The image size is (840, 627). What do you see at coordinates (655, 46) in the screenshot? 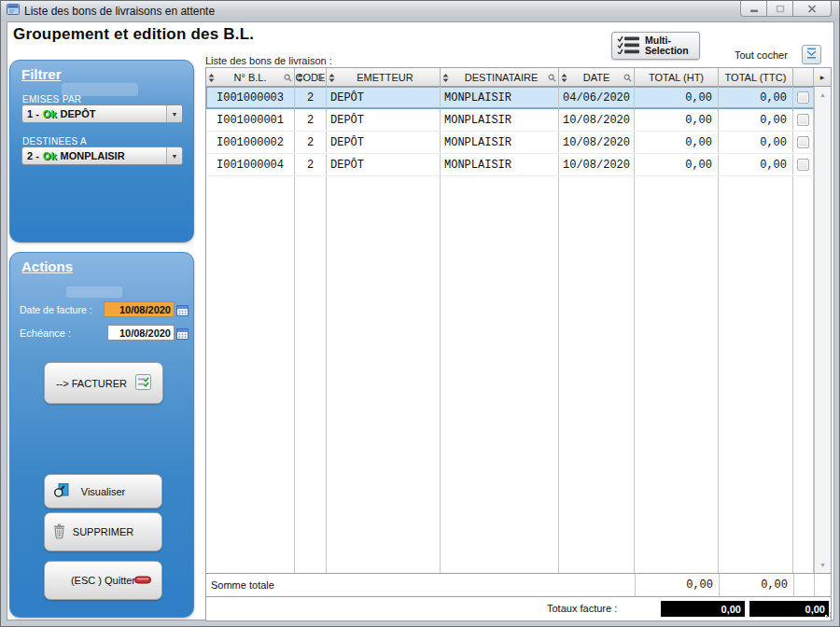
I see `multi-selection-button: Multi- Selection` at bounding box center [655, 46].